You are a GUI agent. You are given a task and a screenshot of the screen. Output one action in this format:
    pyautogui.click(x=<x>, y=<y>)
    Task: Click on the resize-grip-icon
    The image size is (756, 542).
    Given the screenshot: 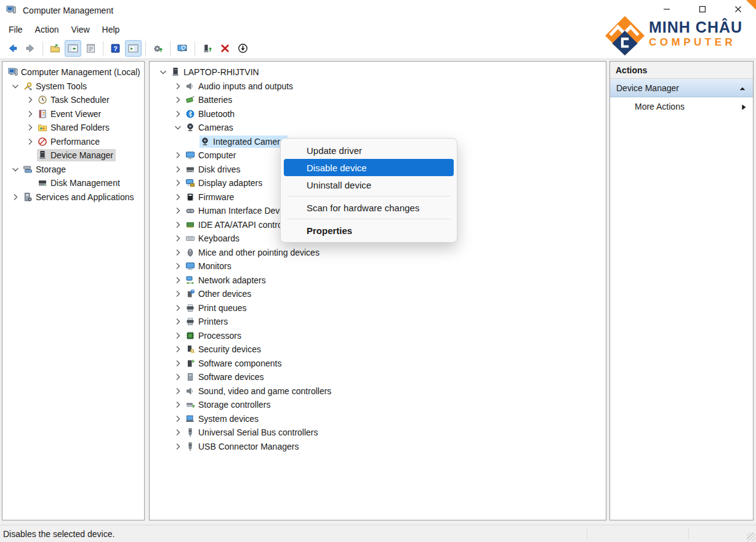 What is the action you would take?
    pyautogui.click(x=751, y=537)
    